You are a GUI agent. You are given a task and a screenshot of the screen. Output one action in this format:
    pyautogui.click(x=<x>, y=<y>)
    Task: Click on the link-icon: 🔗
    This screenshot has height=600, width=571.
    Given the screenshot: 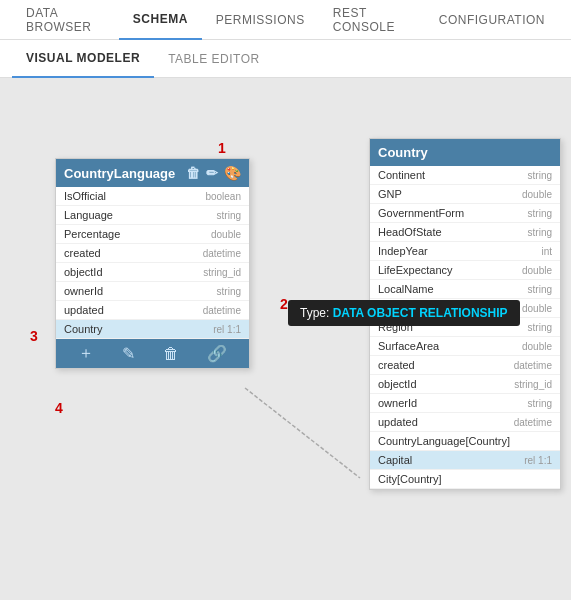 What is the action you would take?
    pyautogui.click(x=217, y=354)
    